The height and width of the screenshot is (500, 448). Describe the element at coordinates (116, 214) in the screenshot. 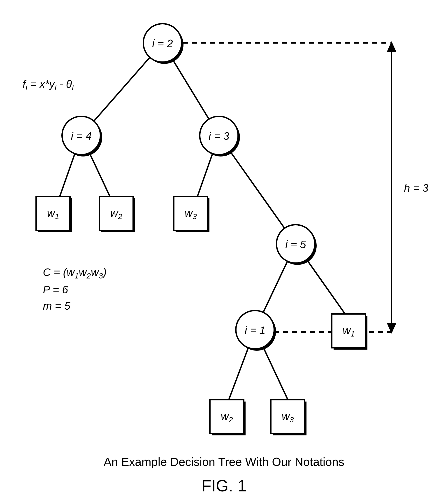

I see `leaf-w2: w2` at that location.